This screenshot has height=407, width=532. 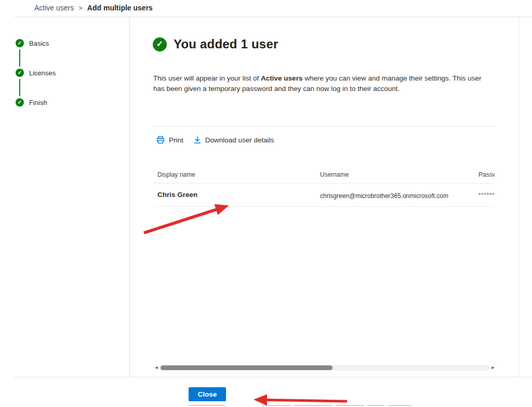 What do you see at coordinates (156, 367) in the screenshot?
I see `scroll-left-icon: ◄` at bounding box center [156, 367].